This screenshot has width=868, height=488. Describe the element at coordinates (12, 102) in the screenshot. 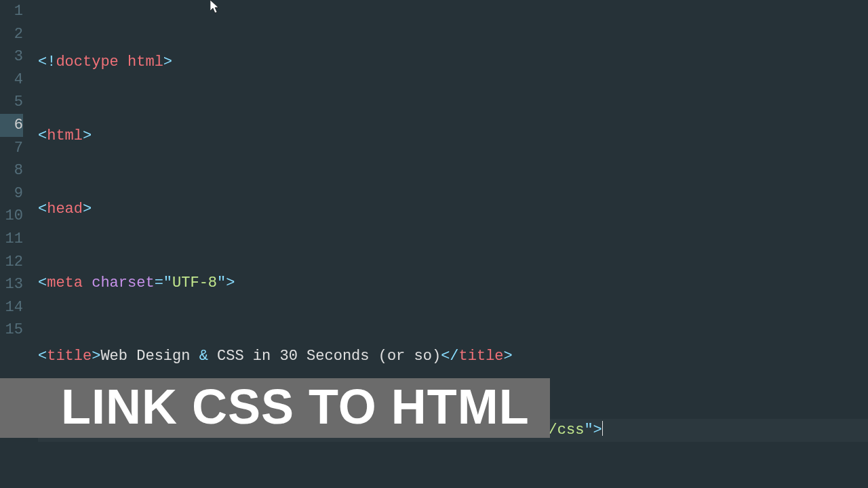

I see `line-number: 5` at that location.